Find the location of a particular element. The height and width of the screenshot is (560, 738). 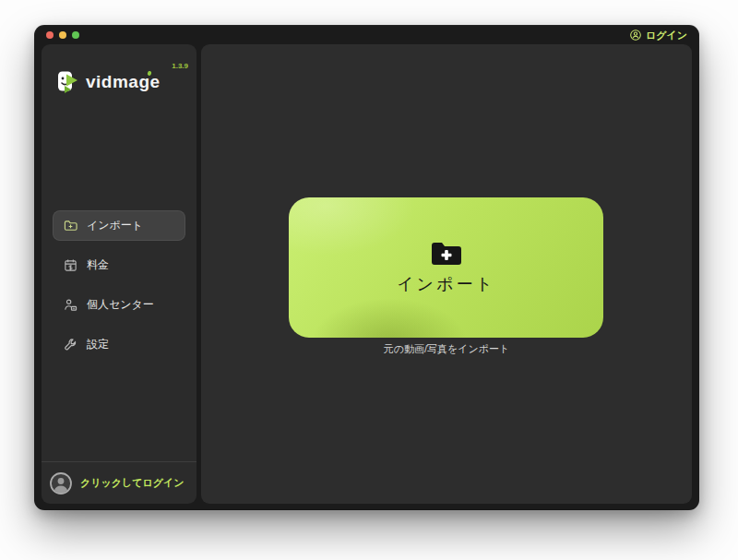

window-controls is located at coordinates (63, 35).